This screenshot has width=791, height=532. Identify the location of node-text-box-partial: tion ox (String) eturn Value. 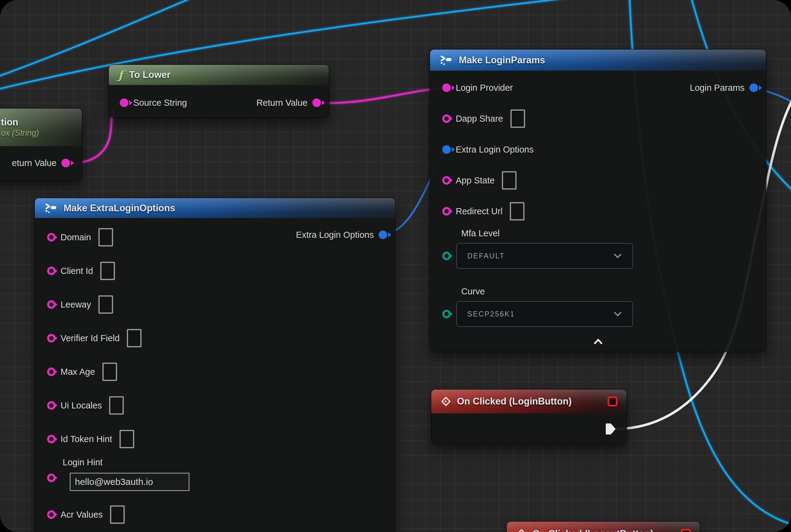
(41, 145).